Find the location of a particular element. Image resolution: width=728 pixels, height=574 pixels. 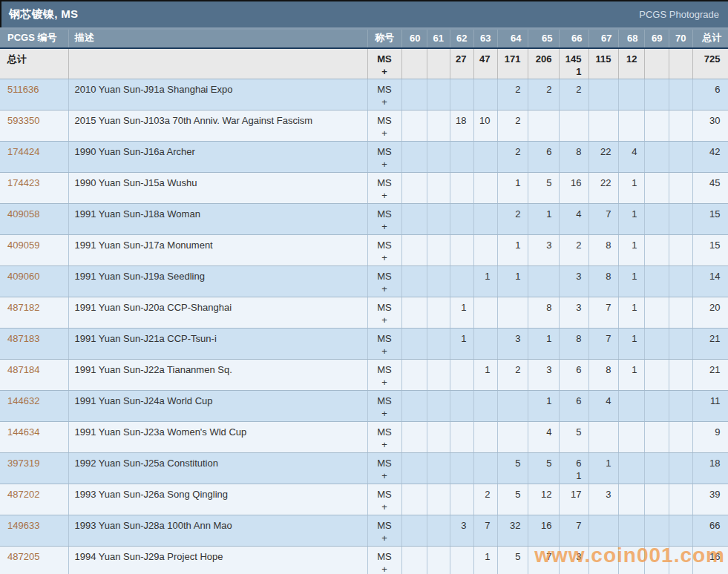

pcgs-number: 487184 is located at coordinates (34, 375).